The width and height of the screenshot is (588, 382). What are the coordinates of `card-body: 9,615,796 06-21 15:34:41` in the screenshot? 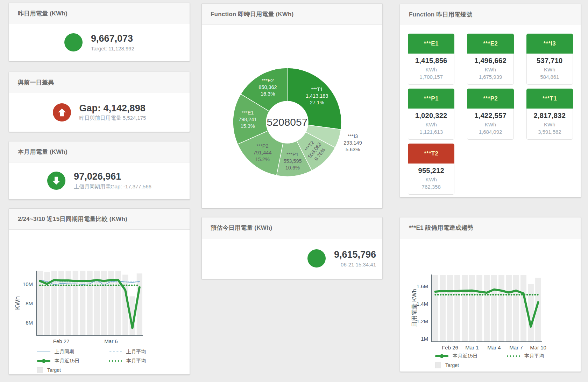 It's located at (292, 258).